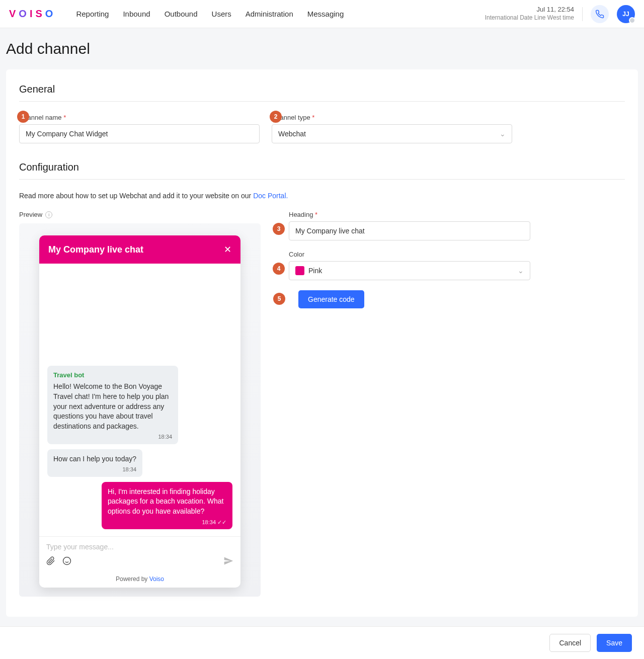  I want to click on chat-msg-text: How can I help you today?, so click(95, 459).